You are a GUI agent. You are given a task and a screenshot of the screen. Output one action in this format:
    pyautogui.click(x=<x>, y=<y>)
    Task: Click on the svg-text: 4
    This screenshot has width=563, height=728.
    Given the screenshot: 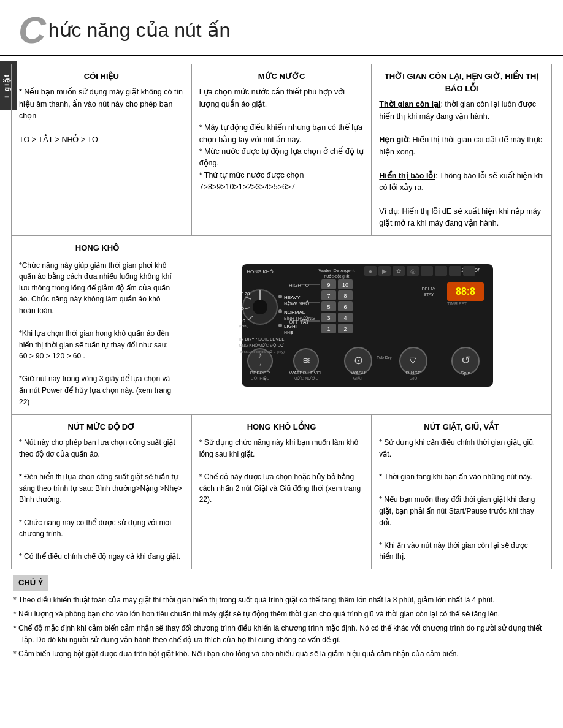 What is the action you would take?
    pyautogui.click(x=345, y=318)
    